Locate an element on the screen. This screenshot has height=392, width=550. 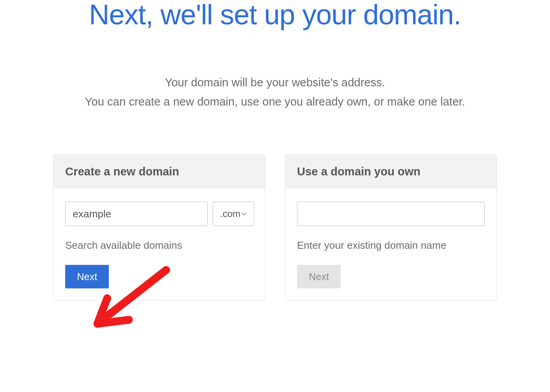
own-domain-card: Use a domain you own Enter your existing… is located at coordinates (391, 228).